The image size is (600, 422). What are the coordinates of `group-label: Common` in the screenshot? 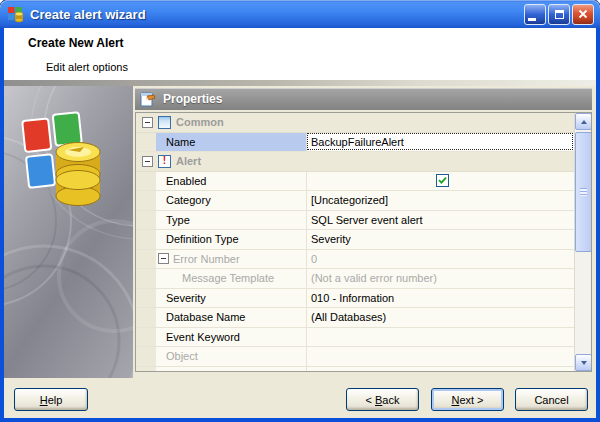 It's located at (200, 122).